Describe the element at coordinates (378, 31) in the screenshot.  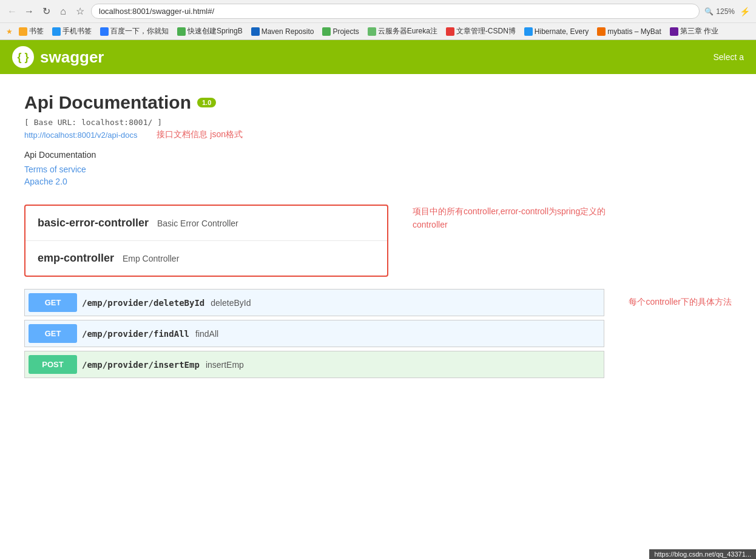
I see `bookmarks-bar: ★ 书签 手机书签 百度一下，你就知 快速创建SpringB Maven Rep…` at that location.